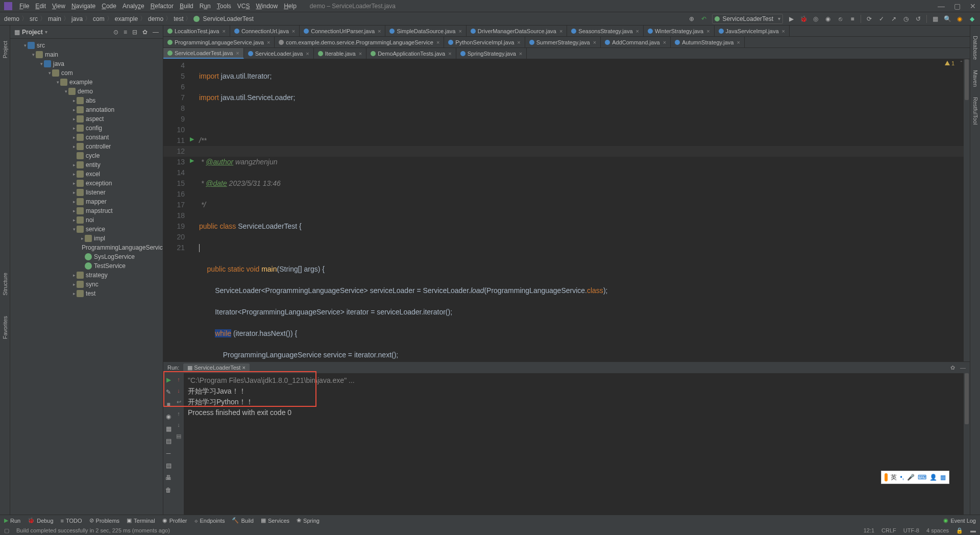  What do you see at coordinates (145, 32) in the screenshot?
I see `settings-icon: ✿` at bounding box center [145, 32].